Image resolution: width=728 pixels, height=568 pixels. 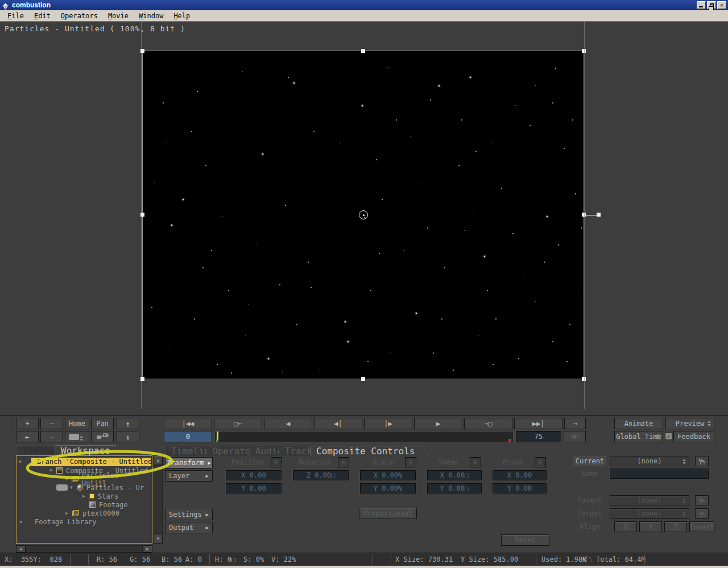 I want to click on timeline-scrubber, so click(x=364, y=437).